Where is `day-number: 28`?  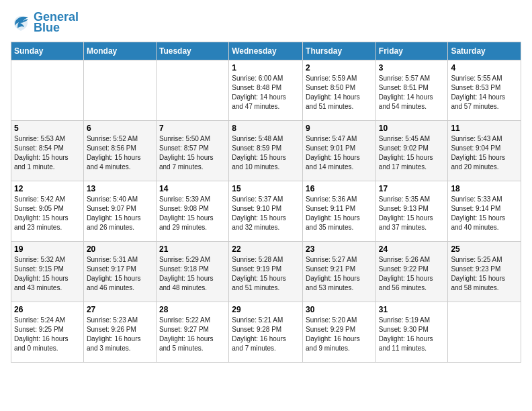
day-number: 28 is located at coordinates (192, 310).